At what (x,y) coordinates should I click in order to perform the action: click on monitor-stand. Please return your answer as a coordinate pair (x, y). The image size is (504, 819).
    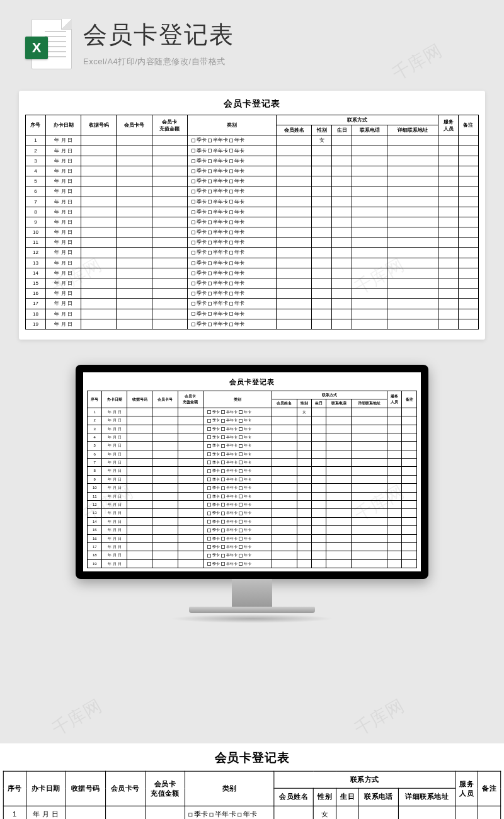
    Looking at the image, I should click on (252, 593).